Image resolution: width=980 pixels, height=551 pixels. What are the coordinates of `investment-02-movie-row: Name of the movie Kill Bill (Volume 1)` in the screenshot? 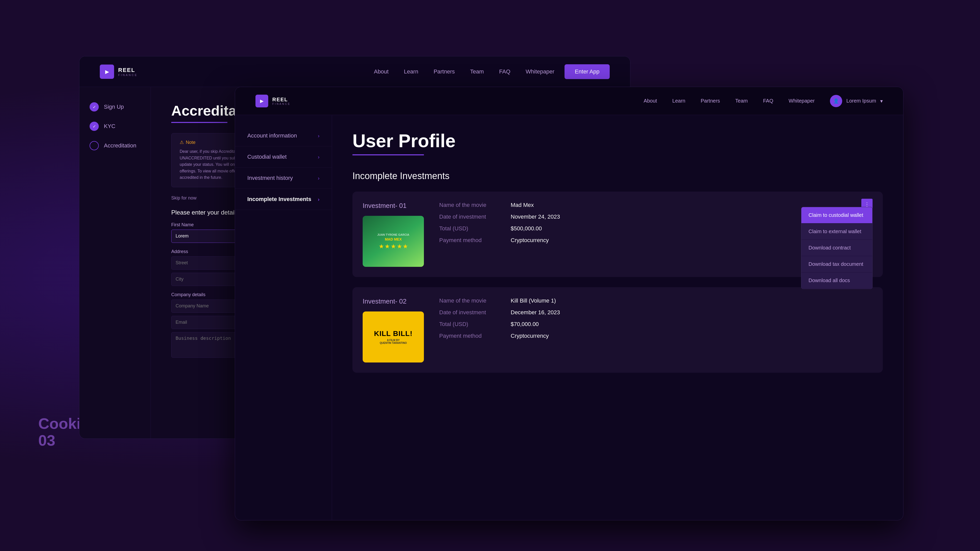 It's located at (656, 301).